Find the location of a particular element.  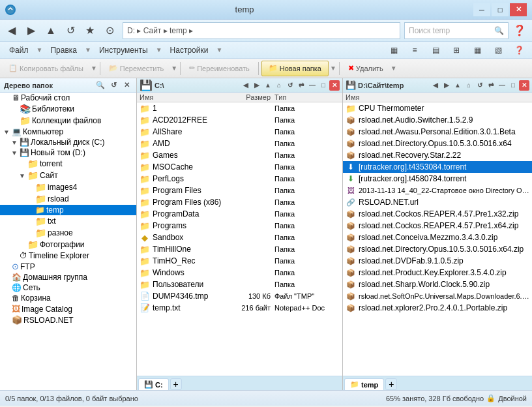

left-panel-up: ▲ is located at coordinates (268, 85).